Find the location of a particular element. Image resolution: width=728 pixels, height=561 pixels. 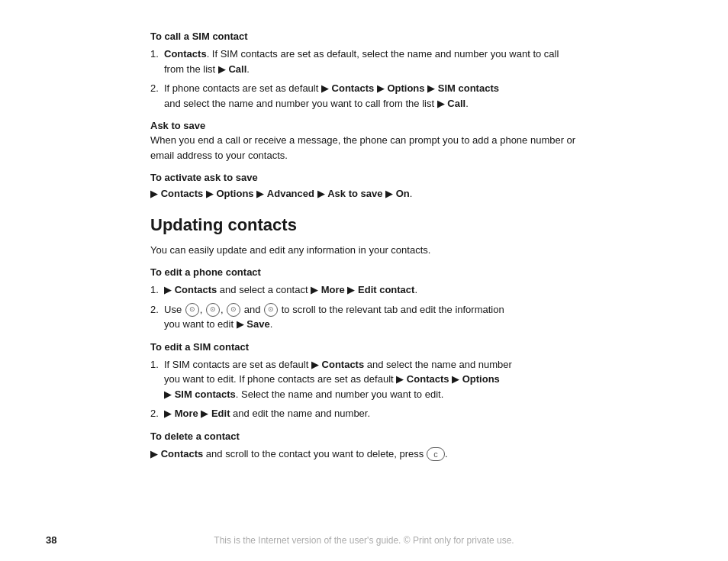

sim-contacts-bold2: SIM contacts is located at coordinates (205, 394).